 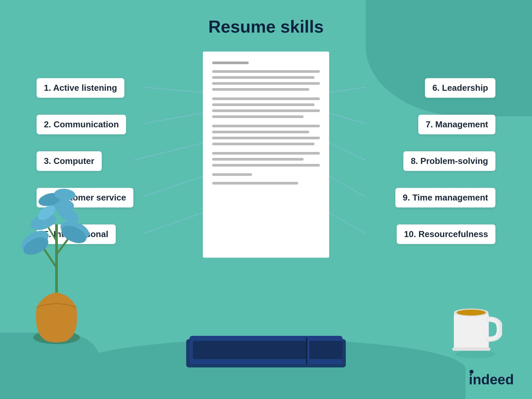 What do you see at coordinates (446, 234) in the screenshot?
I see `skill-label-10: 10. Resourcefulness` at bounding box center [446, 234].